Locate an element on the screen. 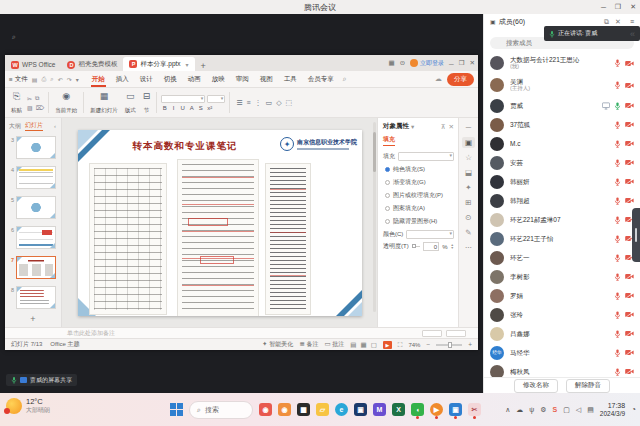 Image resolution: width=640 pixels, height=426 pixels. cloud-sync-icon: ☁ is located at coordinates (438, 79).